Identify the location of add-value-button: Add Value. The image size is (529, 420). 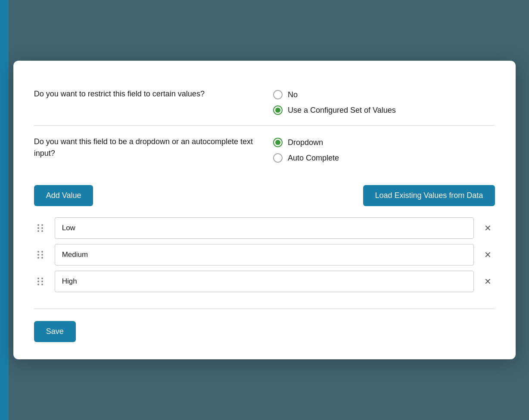
(64, 195).